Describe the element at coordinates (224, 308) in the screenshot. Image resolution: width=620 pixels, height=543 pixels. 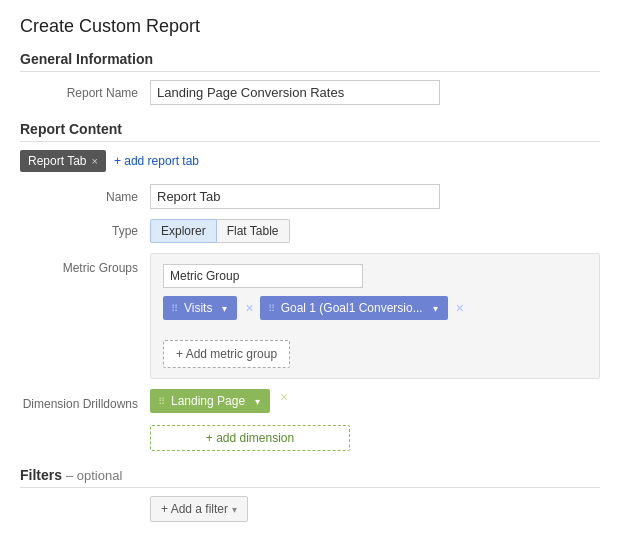
I see `visits-pill-arrow: ▾` at that location.